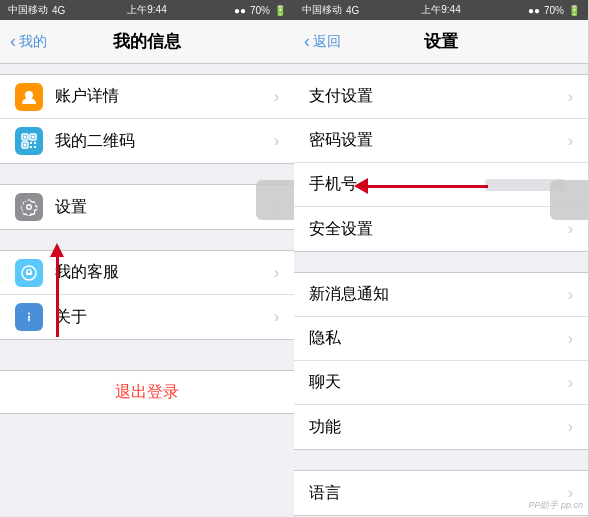 The image size is (589, 517). What do you see at coordinates (556, 506) in the screenshot?
I see `watermark: PP助手 pp.cn` at bounding box center [556, 506].